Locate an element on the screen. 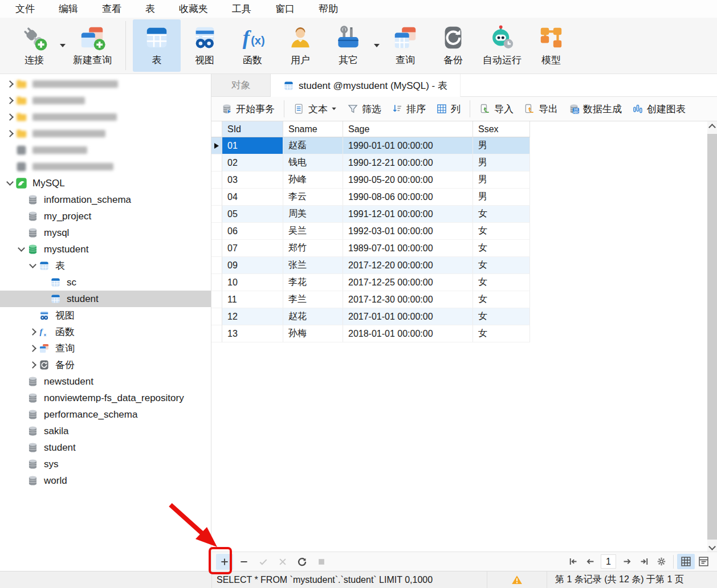  toolbar-dropdown-connection is located at coordinates (63, 46).